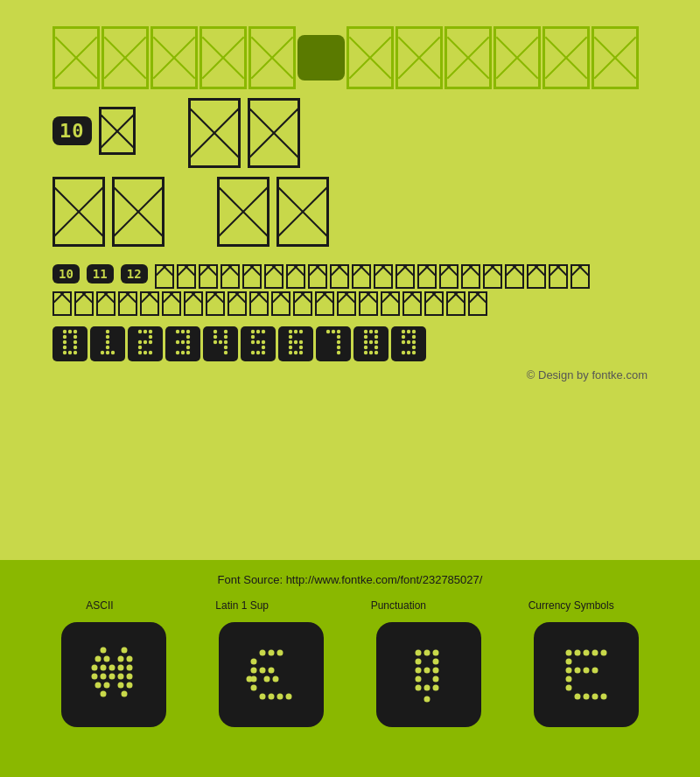 This screenshot has width=700, height=777. What do you see at coordinates (350, 606) in the screenshot?
I see `categories-row: ASCII Latin 1 Sup Punctuation Currency S…` at bounding box center [350, 606].